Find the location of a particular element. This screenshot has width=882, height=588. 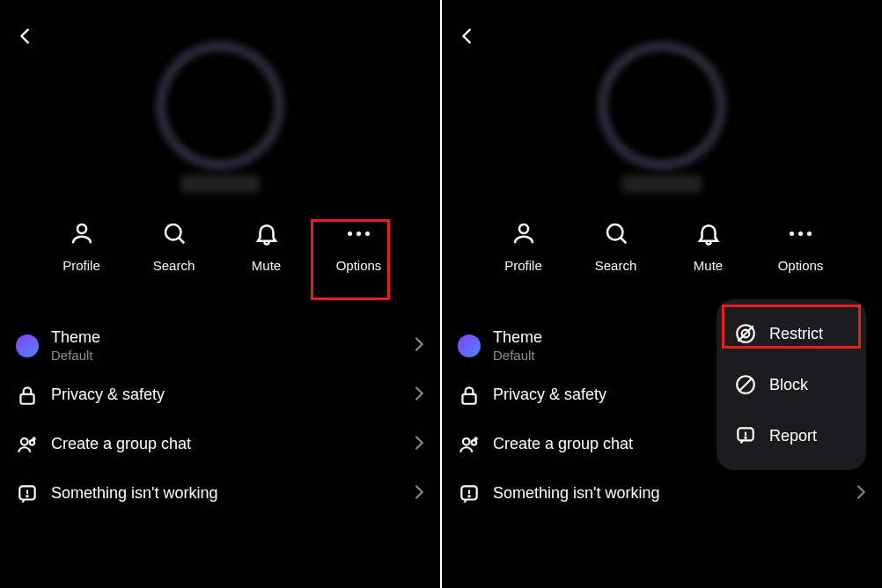

report-chat-icon is located at coordinates (746, 436).